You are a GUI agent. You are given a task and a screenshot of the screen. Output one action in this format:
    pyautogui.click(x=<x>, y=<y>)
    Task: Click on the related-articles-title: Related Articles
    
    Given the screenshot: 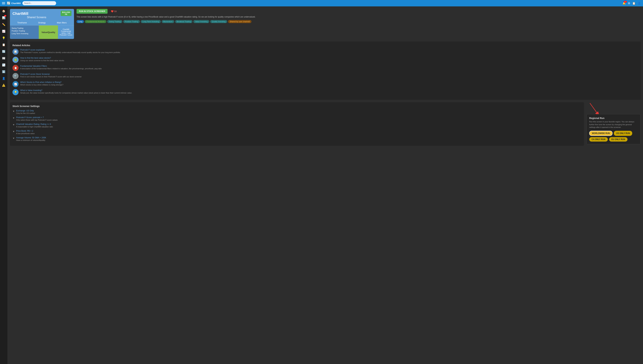 What is the action you would take?
    pyautogui.click(x=325, y=46)
    